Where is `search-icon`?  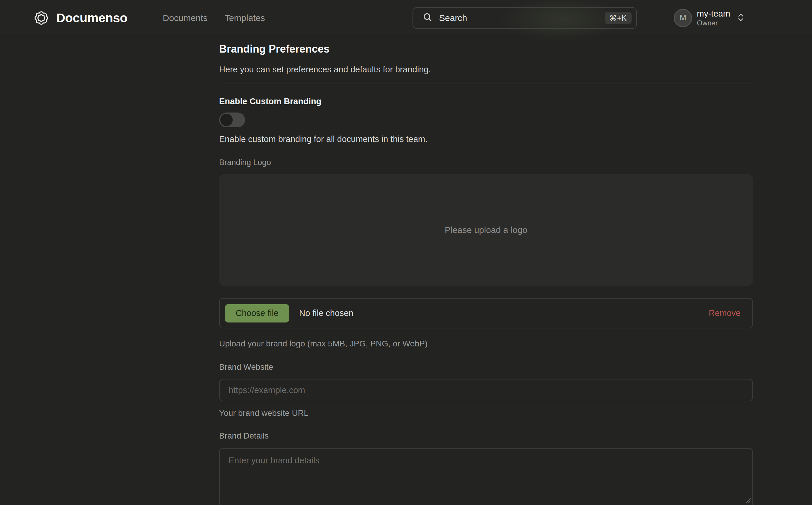 search-icon is located at coordinates (428, 18).